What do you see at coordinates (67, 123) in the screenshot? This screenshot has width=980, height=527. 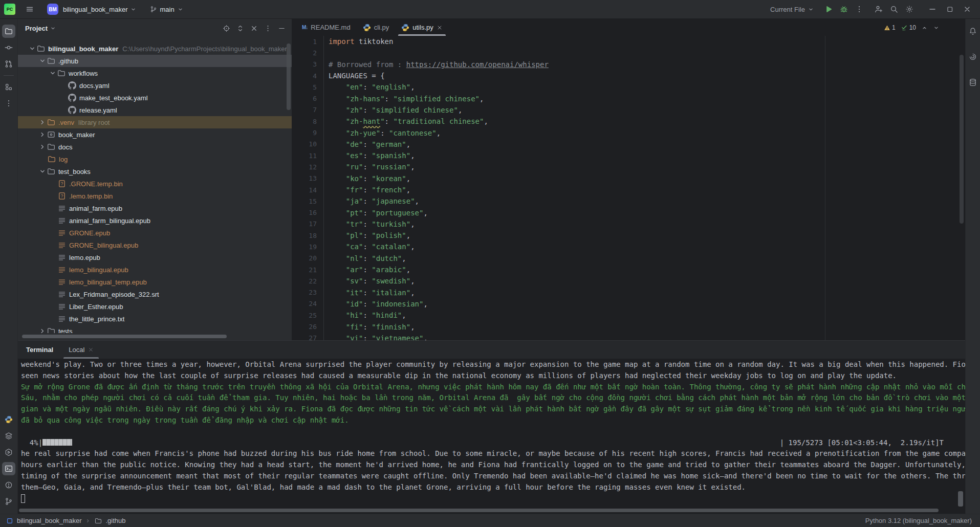 I see `tree-item-label: .venv` at bounding box center [67, 123].